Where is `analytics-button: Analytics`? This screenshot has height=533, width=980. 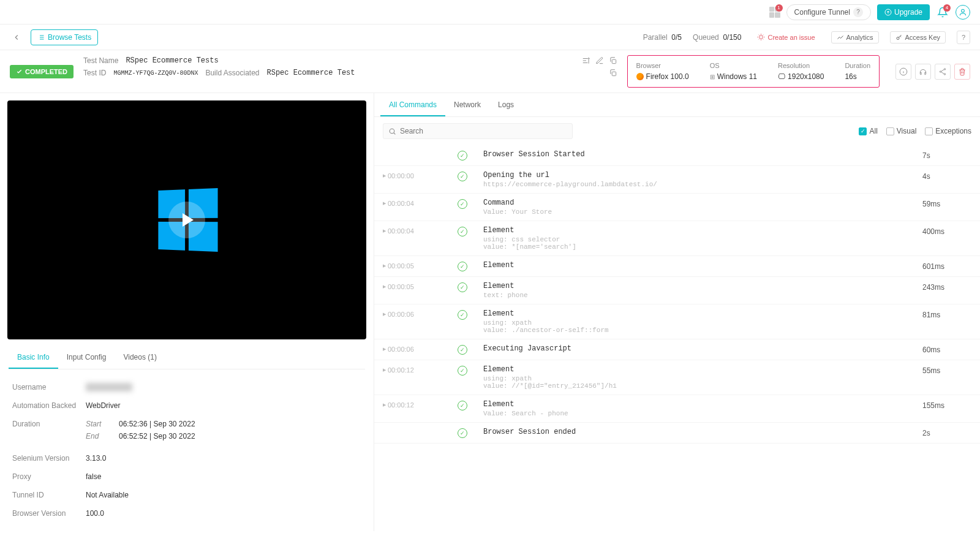
analytics-button: Analytics is located at coordinates (855, 37).